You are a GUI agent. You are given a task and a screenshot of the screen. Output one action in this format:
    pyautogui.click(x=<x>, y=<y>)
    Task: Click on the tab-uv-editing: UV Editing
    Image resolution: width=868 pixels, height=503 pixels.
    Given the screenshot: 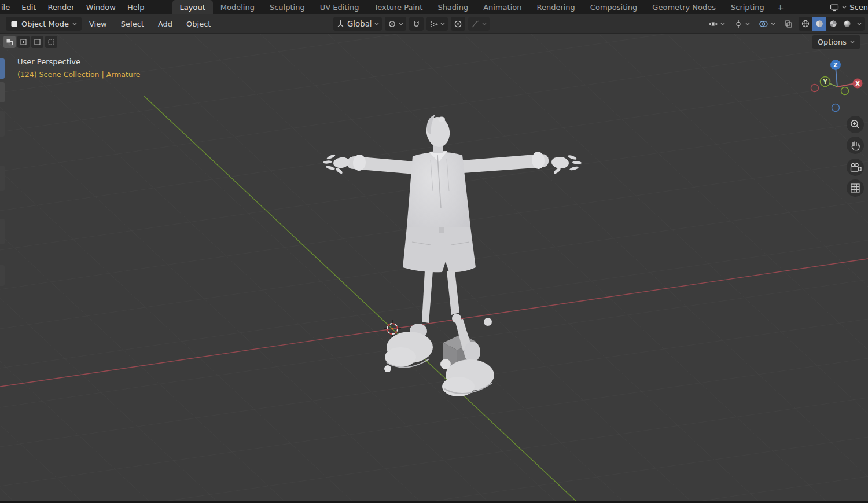 What is the action you would take?
    pyautogui.click(x=340, y=7)
    